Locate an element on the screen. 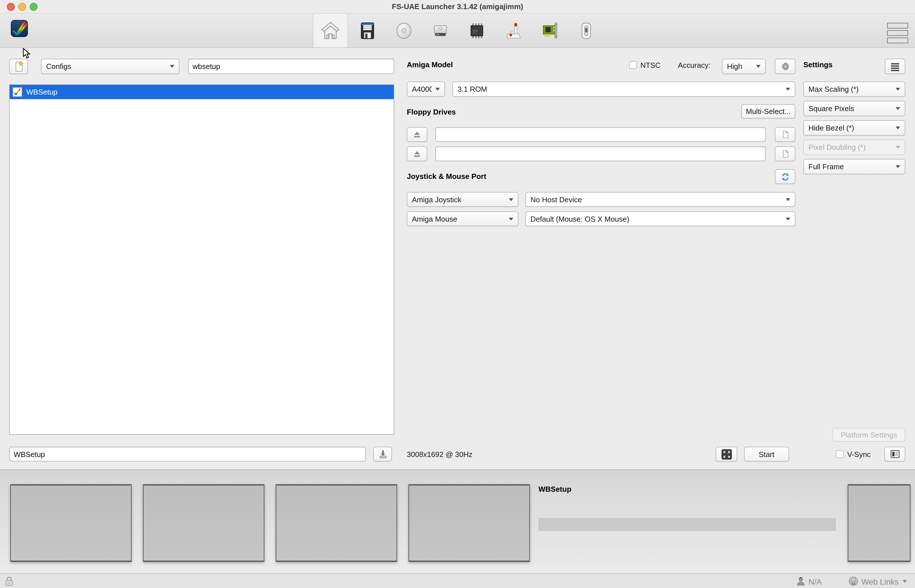 The height and width of the screenshot is (588, 915). setting-dropdown-max-scaling: Max Scaling (*) is located at coordinates (854, 89).